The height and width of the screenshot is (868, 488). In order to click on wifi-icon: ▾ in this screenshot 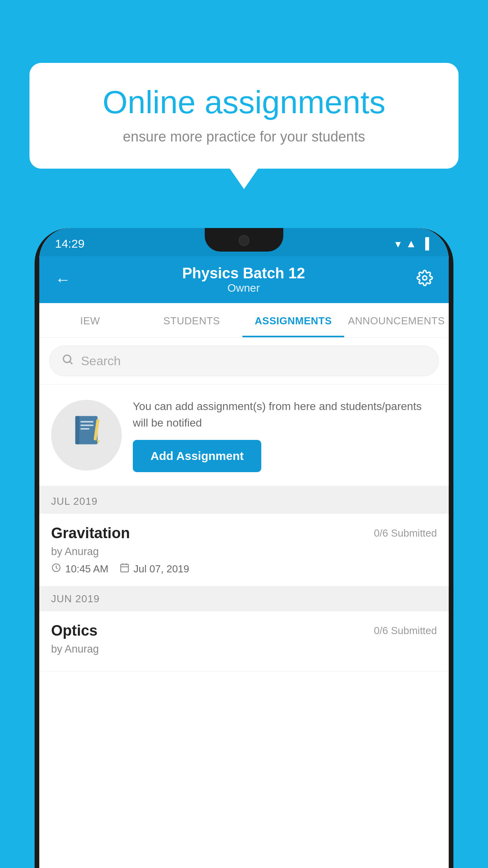, I will do `click(398, 244)`.